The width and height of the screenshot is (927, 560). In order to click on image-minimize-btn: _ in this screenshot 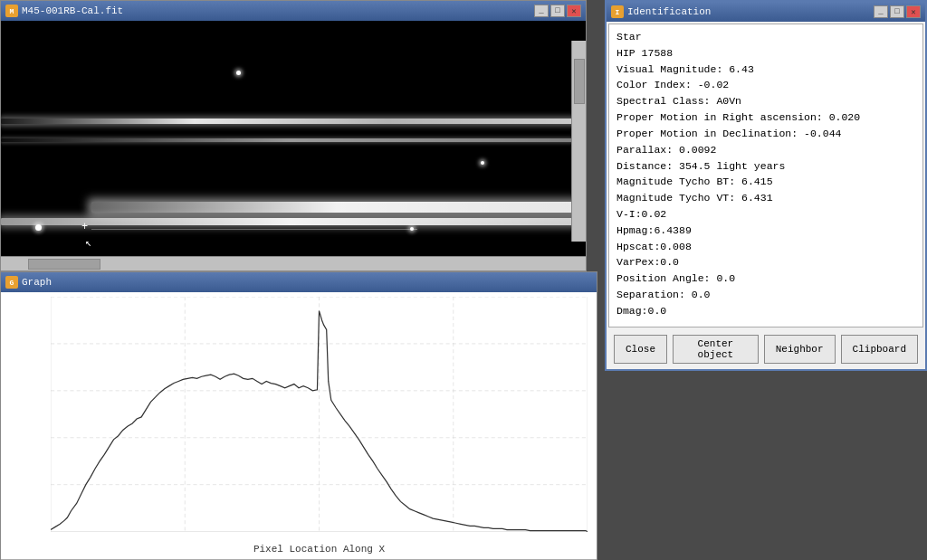, I will do `click(541, 11)`.